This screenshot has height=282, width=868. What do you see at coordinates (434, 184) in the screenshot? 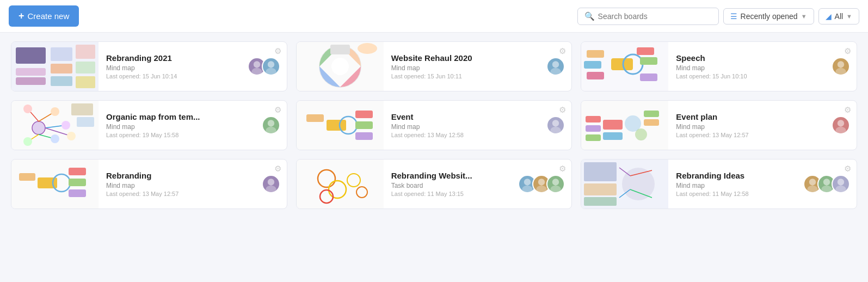
I see `board-card: Rebranding Websit... Task board Last ope…` at bounding box center [434, 184].